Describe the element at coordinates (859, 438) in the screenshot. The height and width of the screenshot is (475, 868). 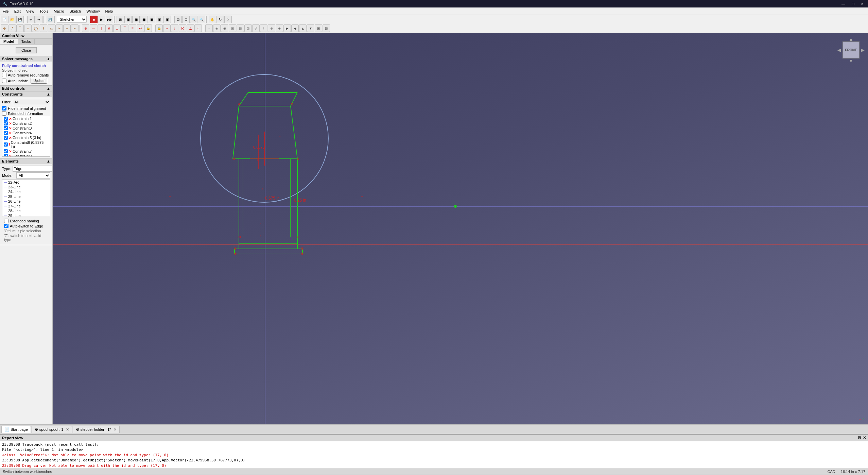
I see `report-undock: ⊡` at that location.